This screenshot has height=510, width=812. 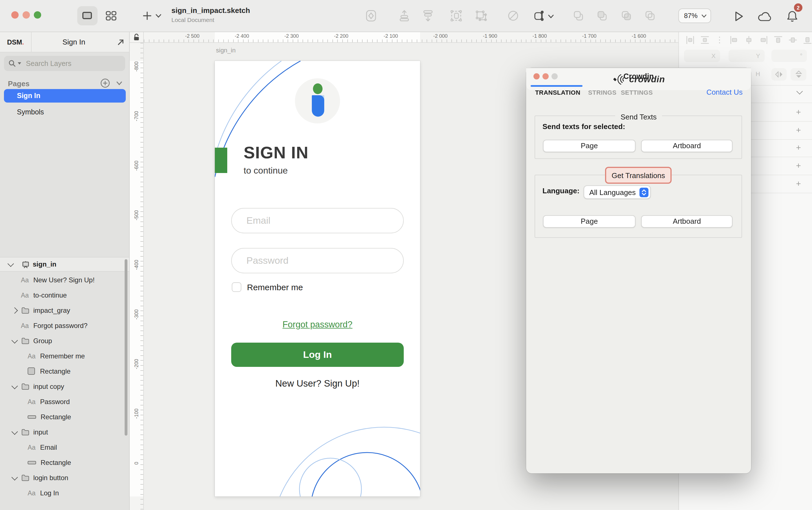 I want to click on minimize-traffic-light, so click(x=26, y=15).